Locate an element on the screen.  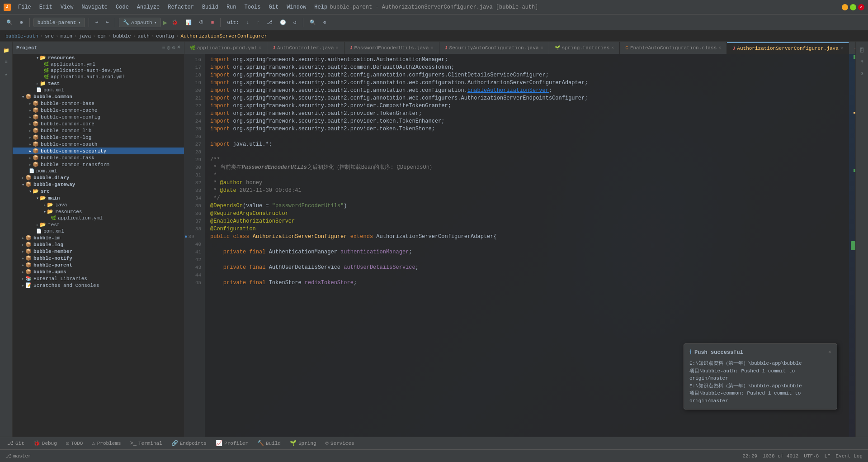
close-button: × is located at coordinates (861, 7).